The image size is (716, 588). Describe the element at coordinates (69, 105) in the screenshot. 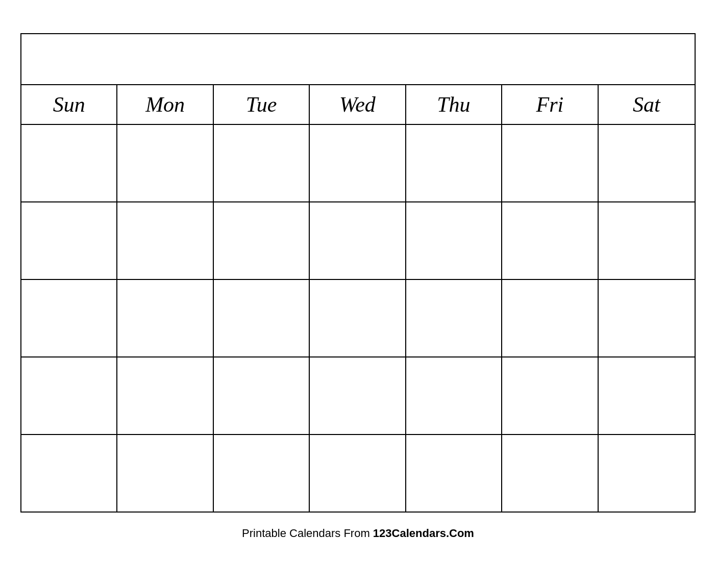

I see `header-sun: Sun` at that location.